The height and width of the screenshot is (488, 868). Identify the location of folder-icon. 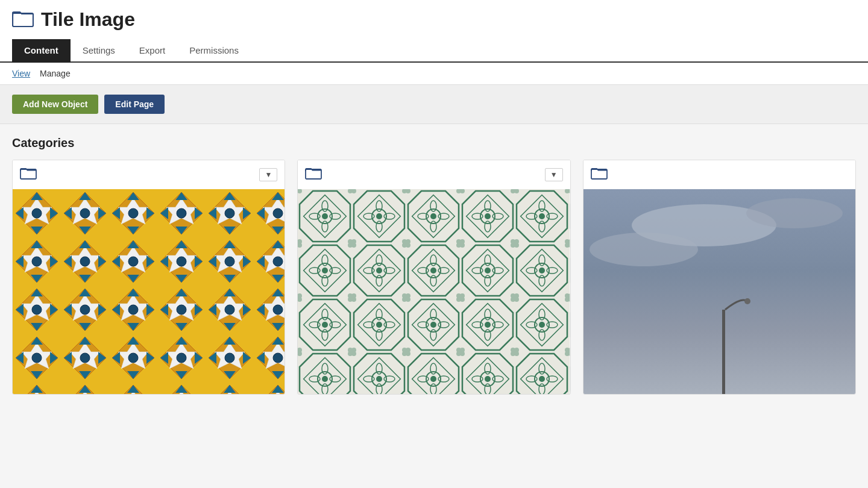
(23, 19).